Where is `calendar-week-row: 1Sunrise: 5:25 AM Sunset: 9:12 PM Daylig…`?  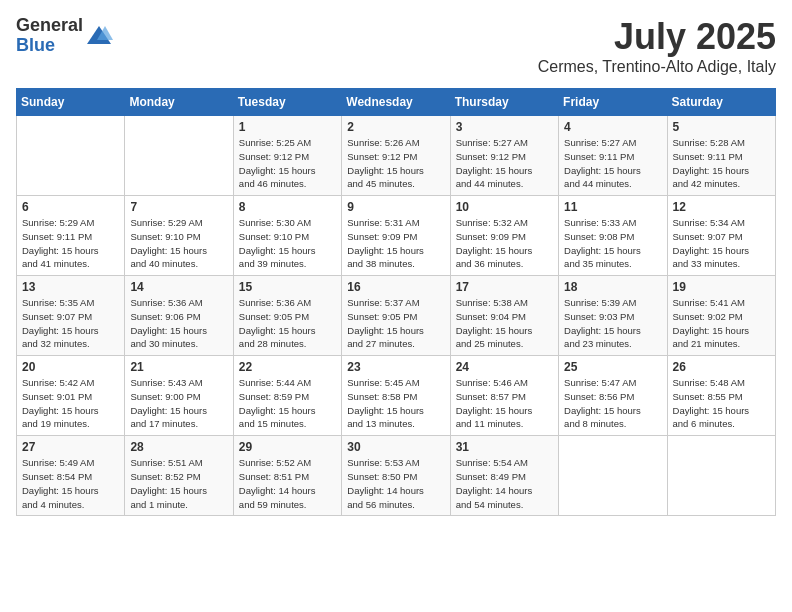 calendar-week-row: 1Sunrise: 5:25 AM Sunset: 9:12 PM Daylig… is located at coordinates (396, 156).